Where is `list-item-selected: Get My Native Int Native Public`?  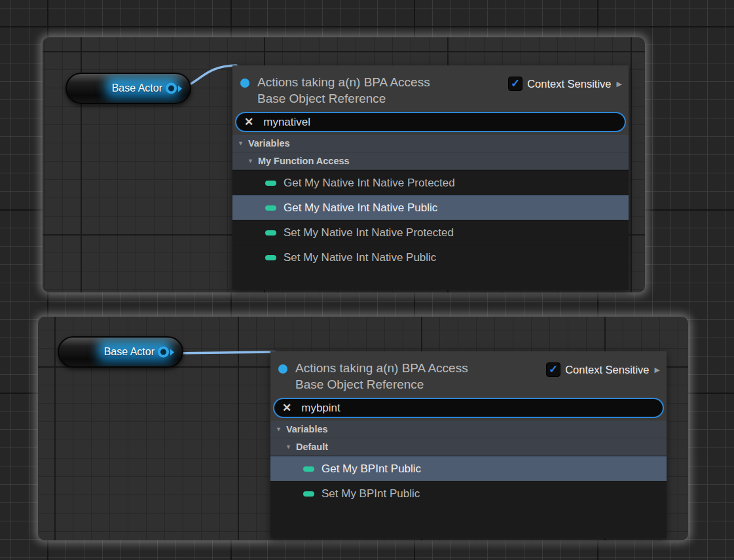
list-item-selected: Get My Native Int Native Public is located at coordinates (431, 207).